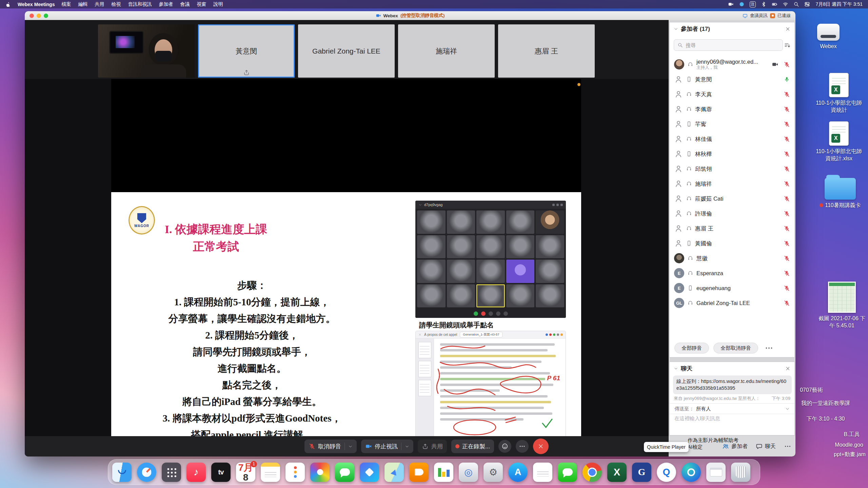  Describe the element at coordinates (541, 446) in the screenshot. I see `end-meeting-button` at that location.